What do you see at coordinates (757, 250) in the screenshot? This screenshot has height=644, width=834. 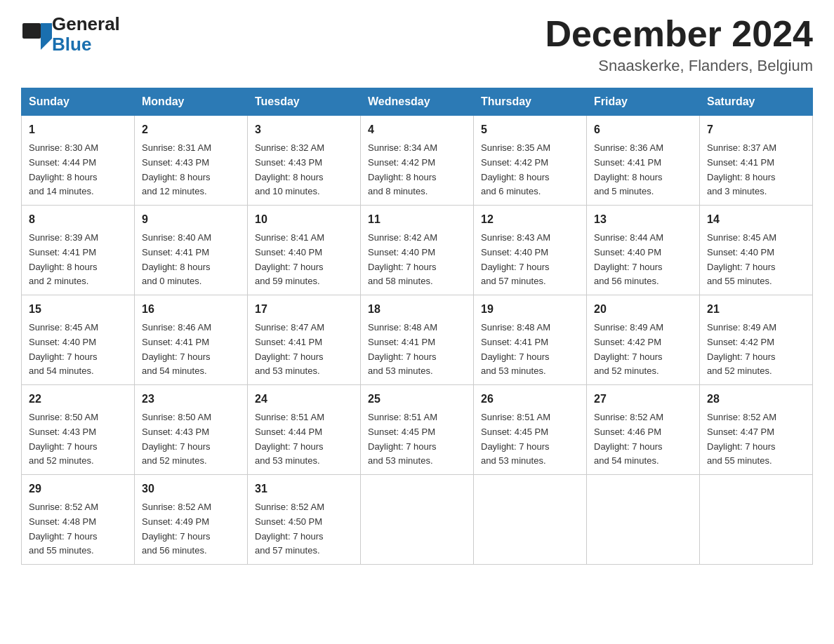 I see `calendar-cell: 14Sunrise: 8:45 AMSunset: 4:40 PMDayligh…` at bounding box center [757, 250].